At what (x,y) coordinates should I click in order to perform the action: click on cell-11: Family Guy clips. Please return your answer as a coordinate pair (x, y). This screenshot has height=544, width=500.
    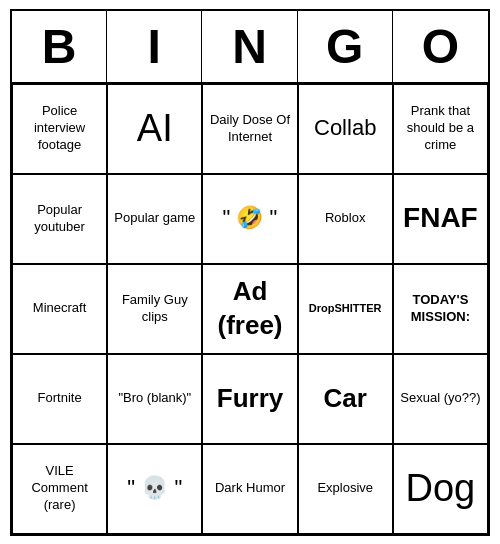
    Looking at the image, I should click on (154, 309).